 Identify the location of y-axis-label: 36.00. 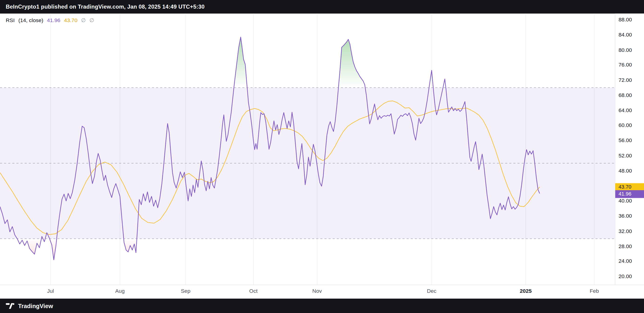
(625, 216).